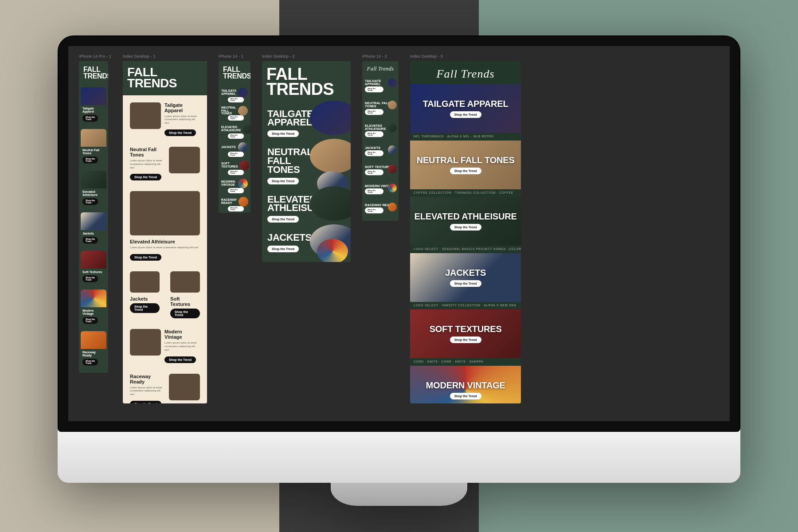 This screenshot has height=532, width=798. What do you see at coordinates (235, 168) in the screenshot?
I see `trend-row: SOFTTEXTURES Shop the Trend` at bounding box center [235, 168].